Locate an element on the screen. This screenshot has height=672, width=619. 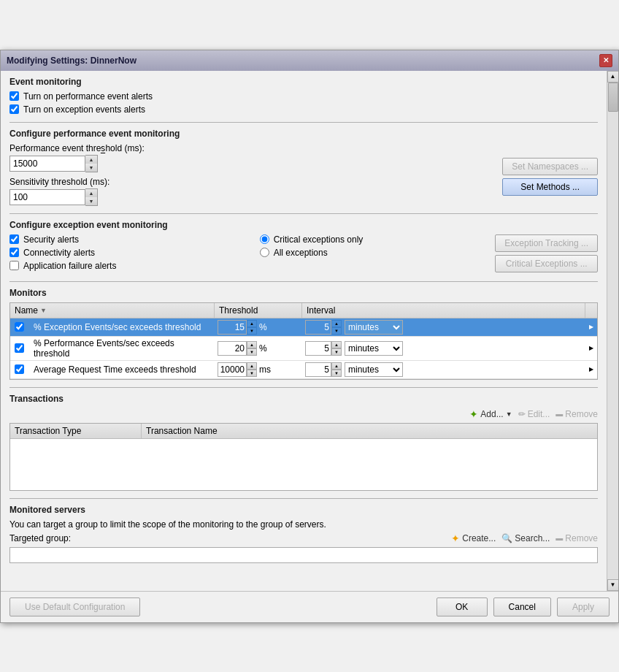
monitor-interval-select-1: minutes seconds hours is located at coordinates (374, 327).